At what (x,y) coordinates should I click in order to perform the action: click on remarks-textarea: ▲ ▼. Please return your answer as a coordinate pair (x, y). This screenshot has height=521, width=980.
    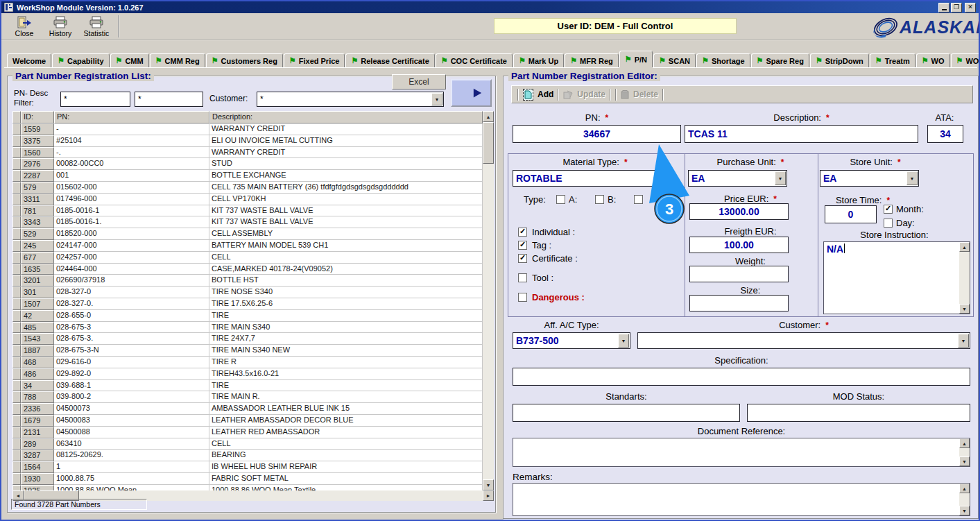
    Looking at the image, I should click on (741, 499).